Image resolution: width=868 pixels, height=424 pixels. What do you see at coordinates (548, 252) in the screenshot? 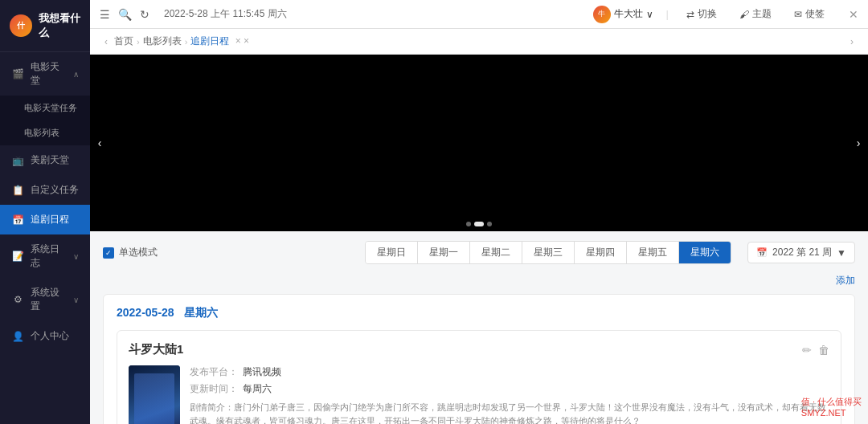
I see `day-tabs: 星期日 星期一 星期二 星期三 星期四 星期五` at bounding box center [548, 252].